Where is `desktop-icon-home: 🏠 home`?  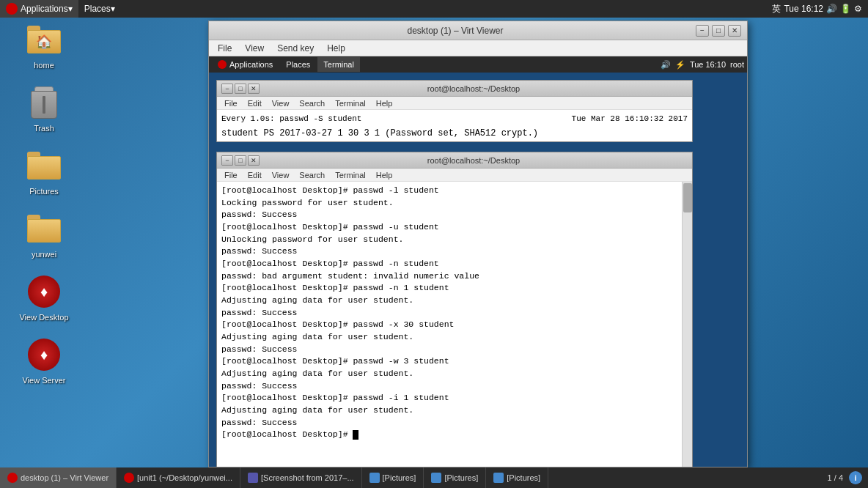
desktop-icon-home: 🏠 home is located at coordinates (44, 46).